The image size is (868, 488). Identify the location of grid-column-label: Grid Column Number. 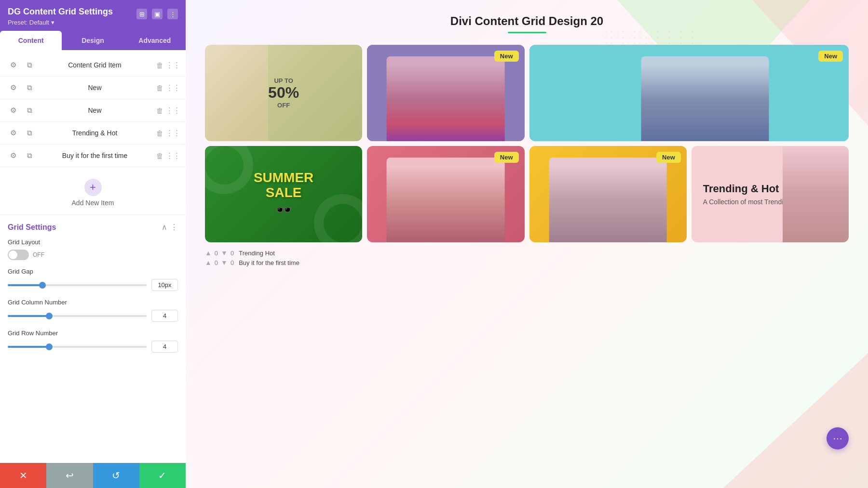
(93, 303).